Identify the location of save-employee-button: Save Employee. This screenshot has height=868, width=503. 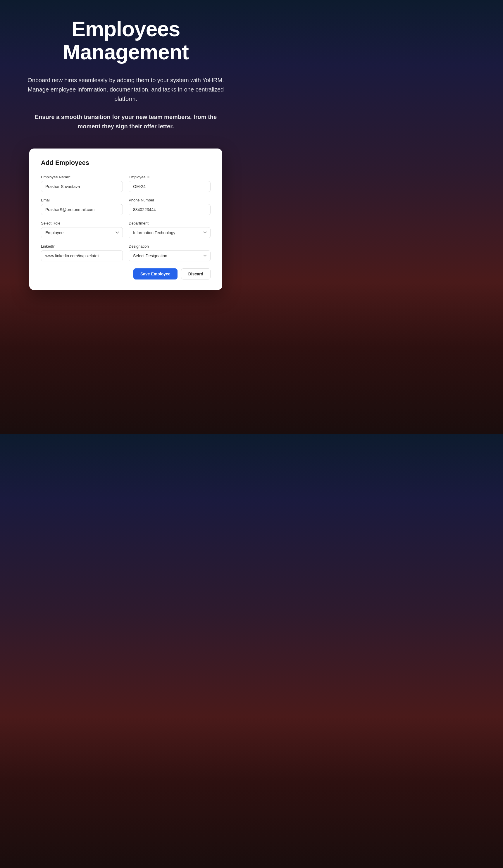
(155, 274).